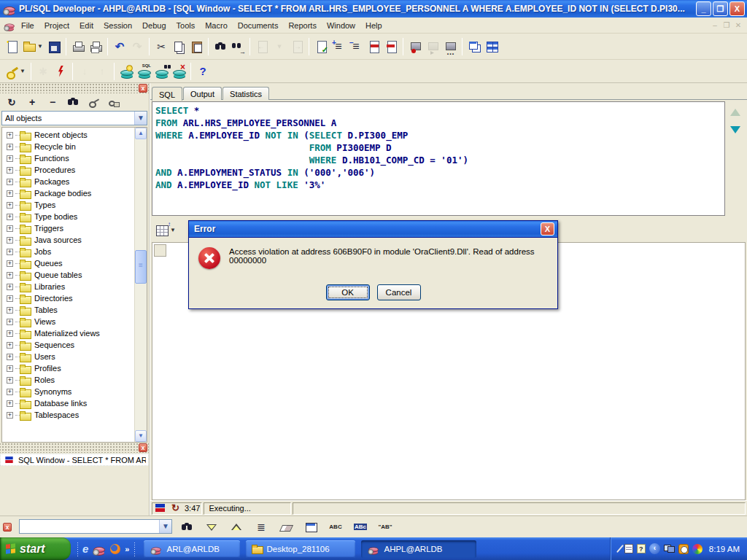 The image size is (747, 560). Describe the element at coordinates (69, 263) in the screenshot. I see `tree-item-queues: +Queues` at that location.